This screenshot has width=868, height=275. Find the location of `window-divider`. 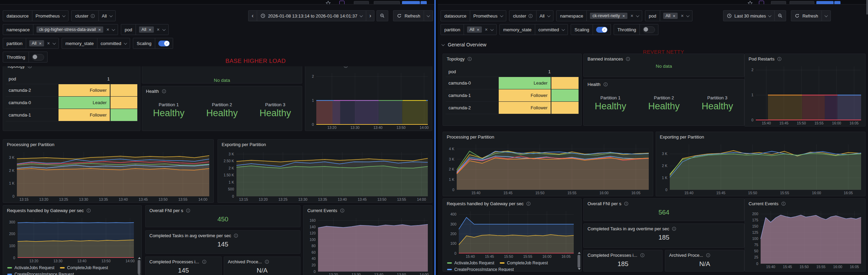

window-divider is located at coordinates (435, 138).